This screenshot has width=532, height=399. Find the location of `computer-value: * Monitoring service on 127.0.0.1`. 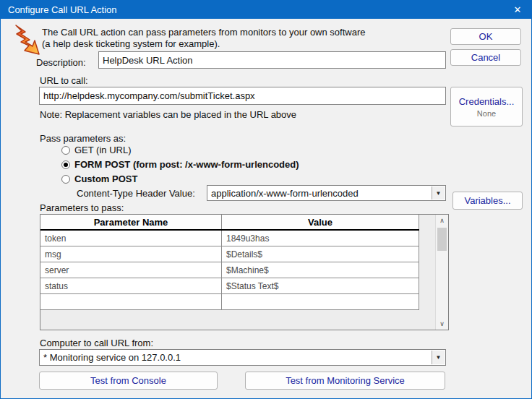

computer-value: * Monitoring service on 127.0.0.1 is located at coordinates (112, 357).